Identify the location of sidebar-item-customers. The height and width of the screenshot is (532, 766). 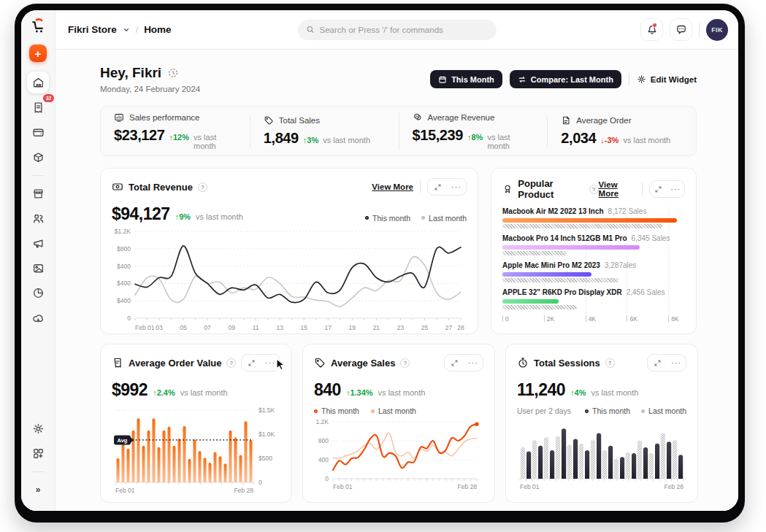
(38, 218).